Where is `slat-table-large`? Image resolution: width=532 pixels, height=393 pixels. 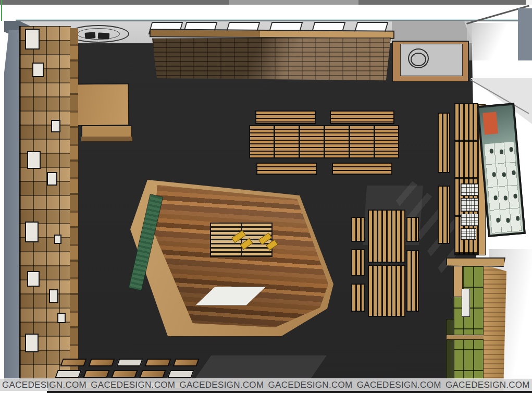
slat-table-large is located at coordinates (324, 142).